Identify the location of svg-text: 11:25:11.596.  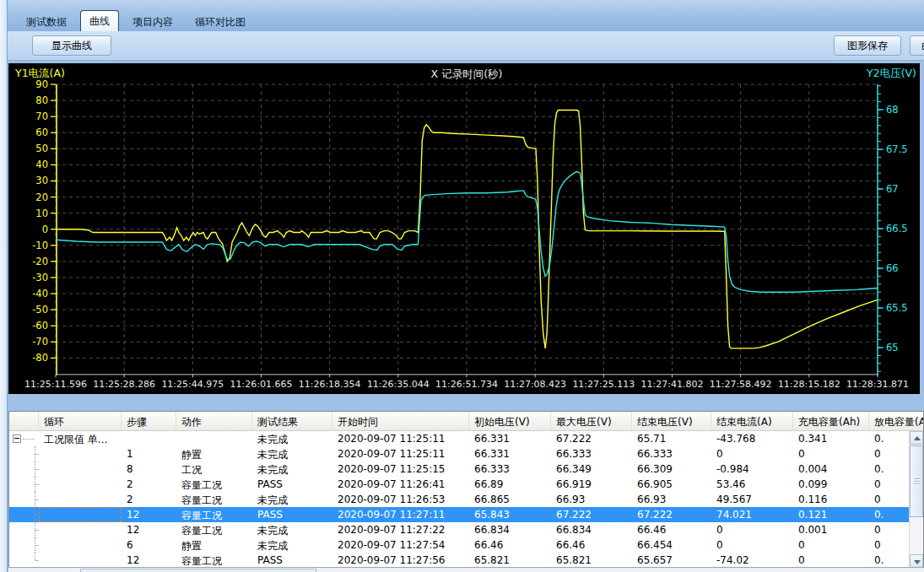
(56, 385).